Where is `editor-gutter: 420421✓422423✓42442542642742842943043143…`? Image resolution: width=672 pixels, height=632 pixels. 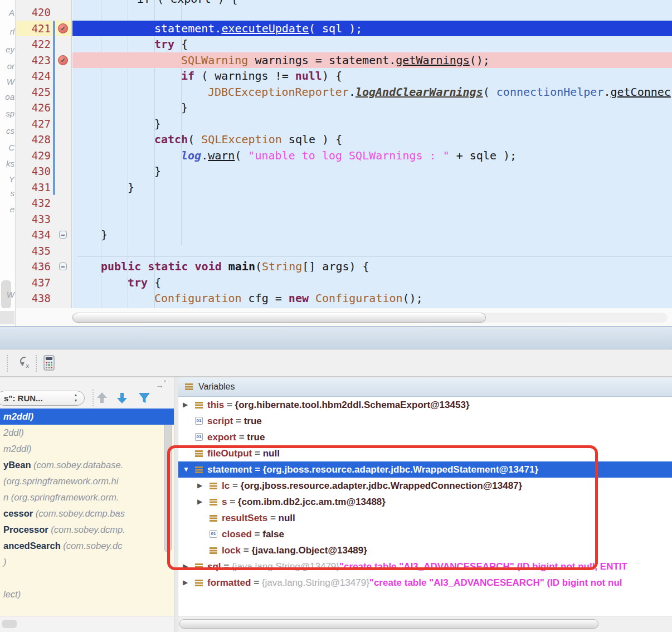 editor-gutter: 420421✓422423✓42442542642742842943043143… is located at coordinates (44, 154).